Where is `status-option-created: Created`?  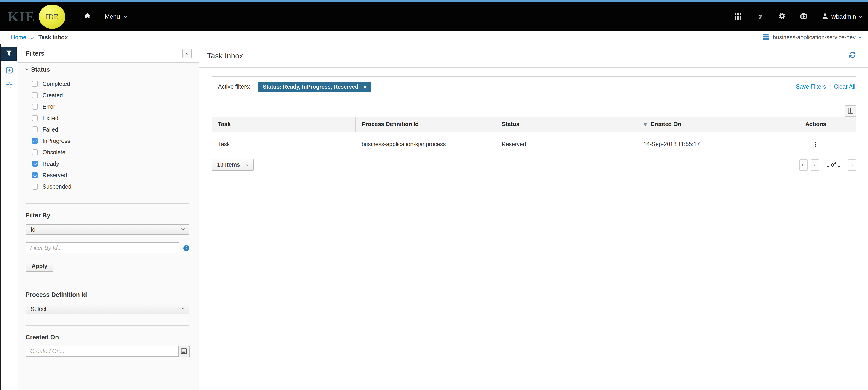
status-option-created: Created is located at coordinates (111, 95).